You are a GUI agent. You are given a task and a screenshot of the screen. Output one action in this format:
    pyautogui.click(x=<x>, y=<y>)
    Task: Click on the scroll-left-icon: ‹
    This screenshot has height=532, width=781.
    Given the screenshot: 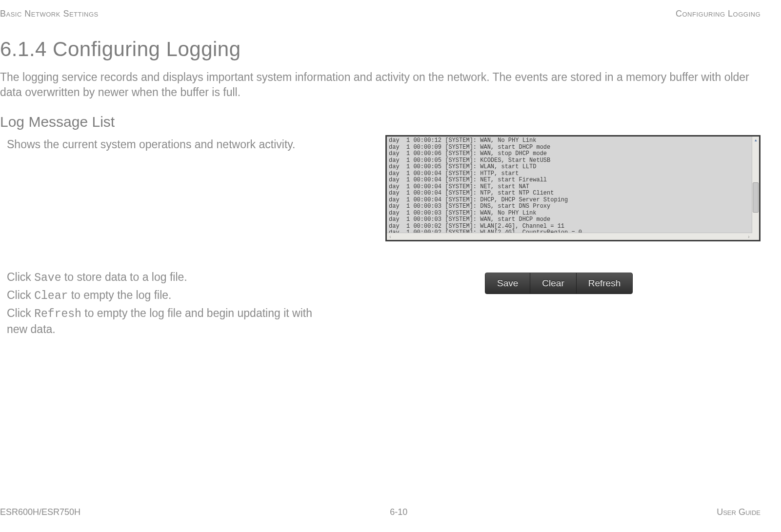 What is the action you would take?
    pyautogui.click(x=390, y=237)
    